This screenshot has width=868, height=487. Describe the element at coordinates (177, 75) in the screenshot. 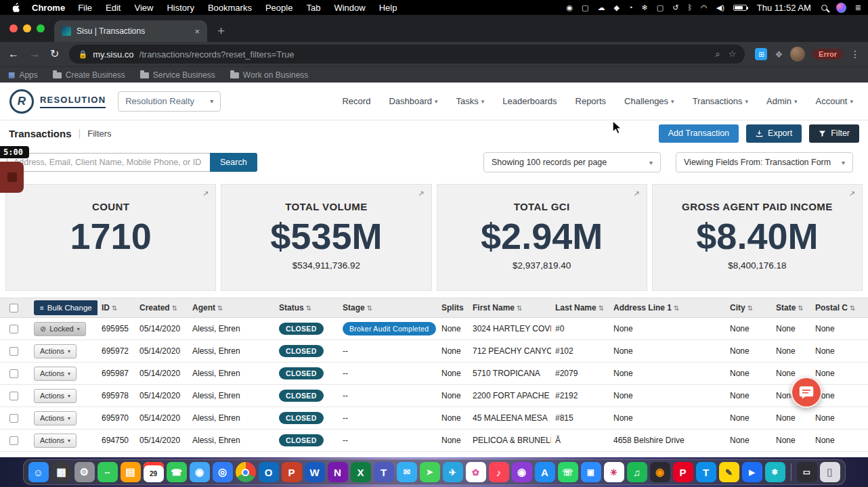

I see `bookmark-service-business: Service Business` at that location.